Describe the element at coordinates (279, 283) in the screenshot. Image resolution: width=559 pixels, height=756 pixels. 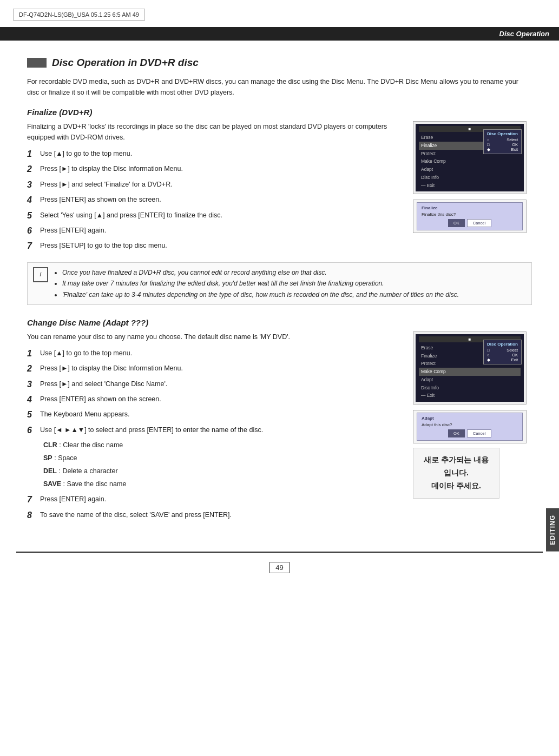
I see `finalize-notes: i Once you have finalized a DVD+R disc, …` at that location.